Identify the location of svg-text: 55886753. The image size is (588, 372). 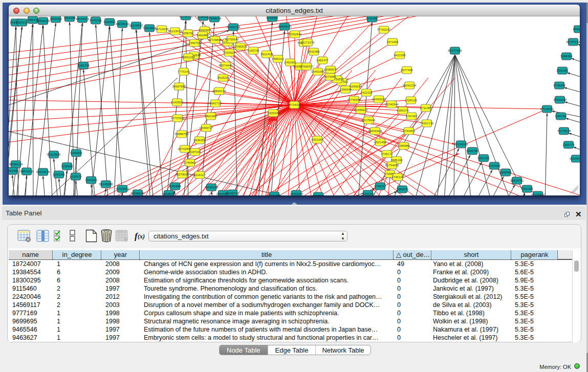
(182, 134).